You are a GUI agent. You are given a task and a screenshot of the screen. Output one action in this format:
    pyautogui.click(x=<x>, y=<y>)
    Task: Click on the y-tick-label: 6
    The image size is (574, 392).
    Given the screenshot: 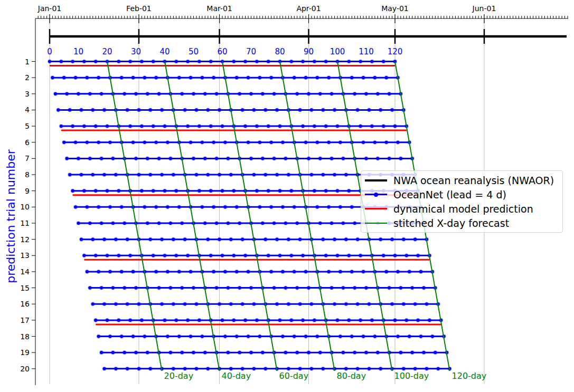 What is the action you would take?
    pyautogui.click(x=27, y=142)
    